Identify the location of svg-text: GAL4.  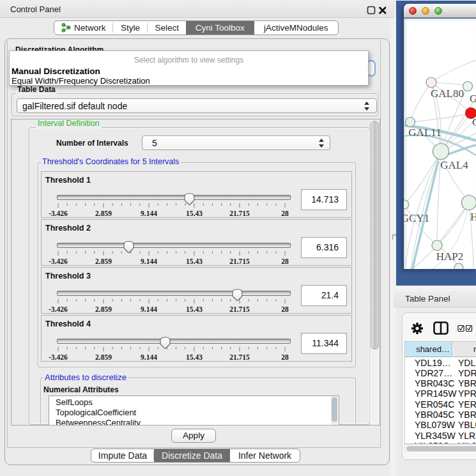
(454, 165).